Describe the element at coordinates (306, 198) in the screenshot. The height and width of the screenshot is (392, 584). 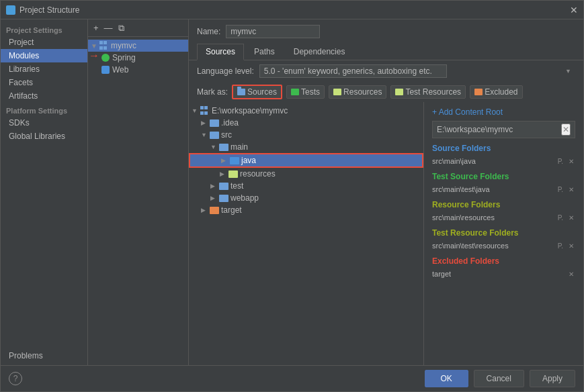
I see `file-node-webapp: ▶ webapp` at that location.